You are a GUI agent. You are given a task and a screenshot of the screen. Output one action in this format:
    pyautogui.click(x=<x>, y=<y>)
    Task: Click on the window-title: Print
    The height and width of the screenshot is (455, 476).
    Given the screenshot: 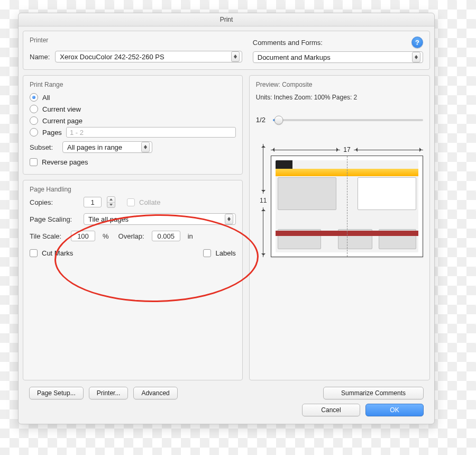 What is the action you would take?
    pyautogui.click(x=226, y=20)
    